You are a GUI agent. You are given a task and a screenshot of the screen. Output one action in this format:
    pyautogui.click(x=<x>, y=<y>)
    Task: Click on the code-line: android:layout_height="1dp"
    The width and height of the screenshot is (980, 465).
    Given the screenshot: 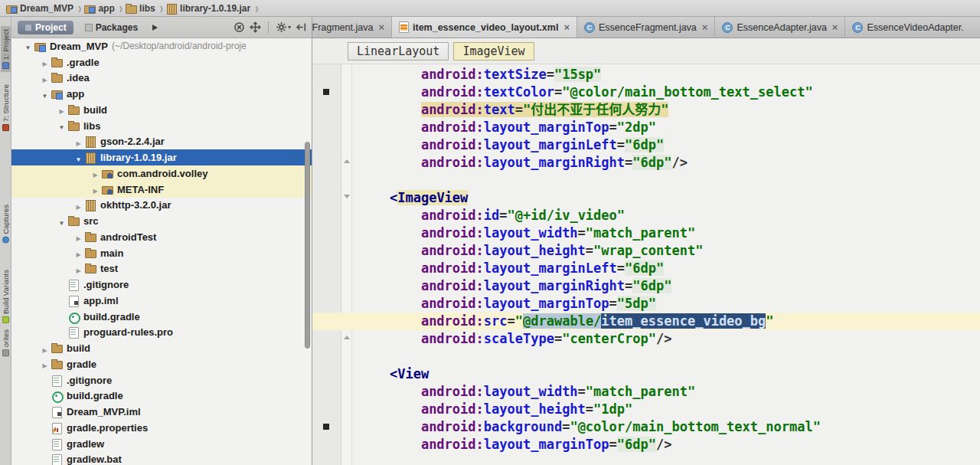 What is the action you would take?
    pyautogui.click(x=646, y=409)
    